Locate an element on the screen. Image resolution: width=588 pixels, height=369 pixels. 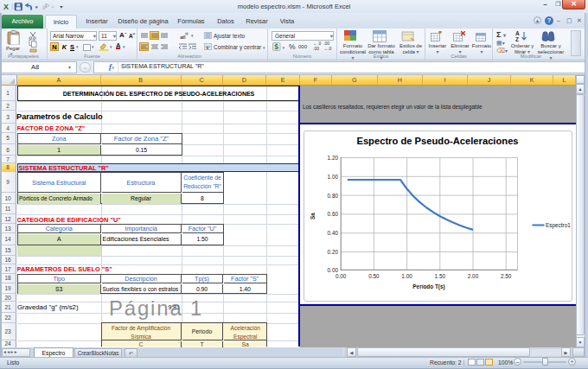
svg-text: 0.60 is located at coordinates (332, 214).